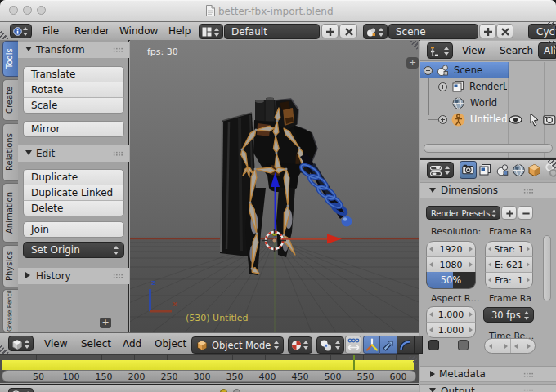 The width and height of the screenshot is (556, 392). I want to click on menu-help: Help, so click(180, 31).